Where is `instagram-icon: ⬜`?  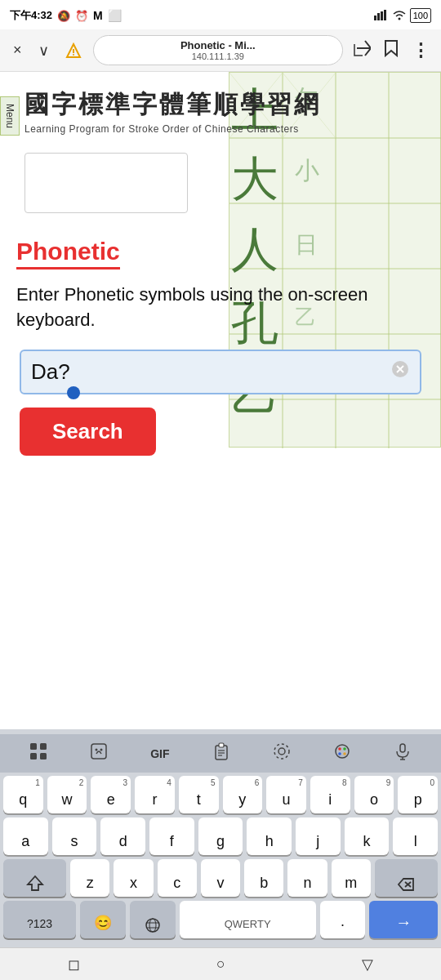 instagram-icon: ⬜ is located at coordinates (114, 16).